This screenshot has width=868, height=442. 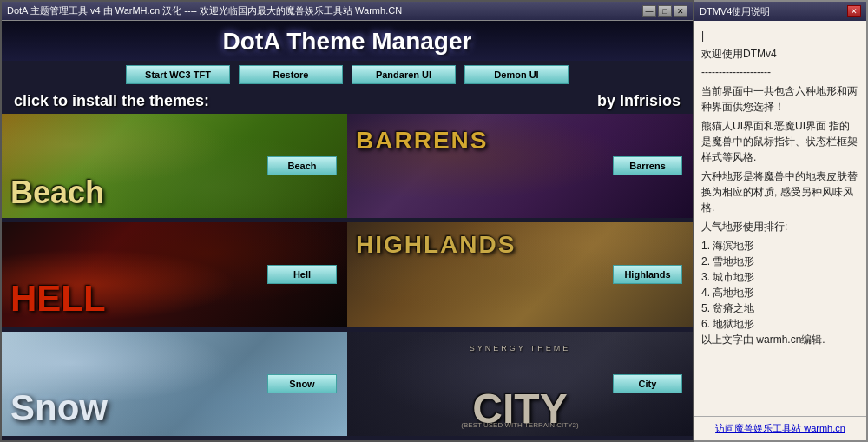 What do you see at coordinates (174, 384) in the screenshot?
I see `snow-theme-cell: Snow Snow` at bounding box center [174, 384].